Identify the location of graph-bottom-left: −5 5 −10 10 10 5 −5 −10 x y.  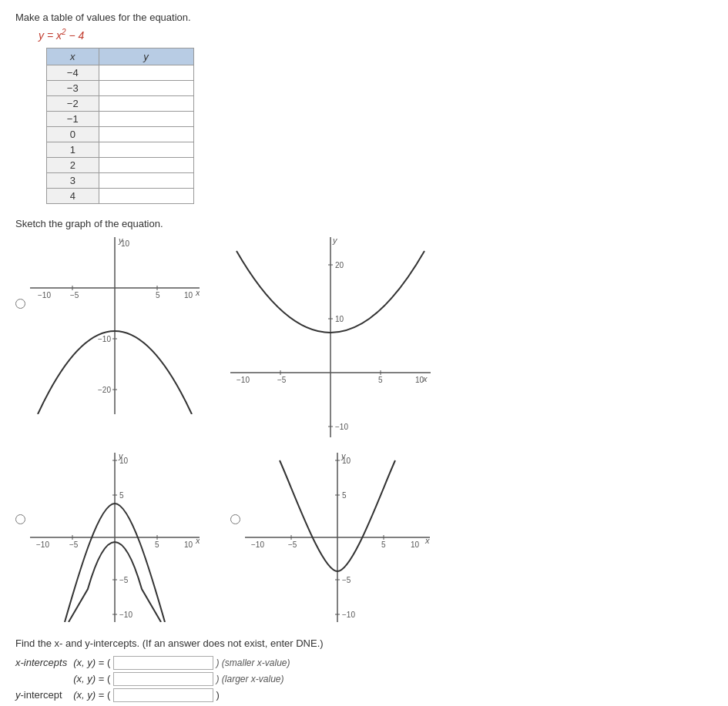
(115, 537).